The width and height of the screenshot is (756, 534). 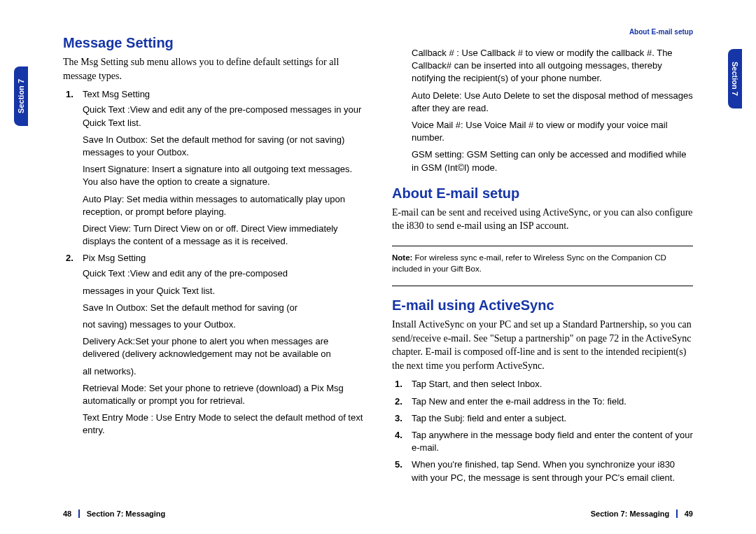 What do you see at coordinates (542, 345) in the screenshot?
I see `intro-email-activesync: Install ActiveSync on your PC and set up…` at bounding box center [542, 345].